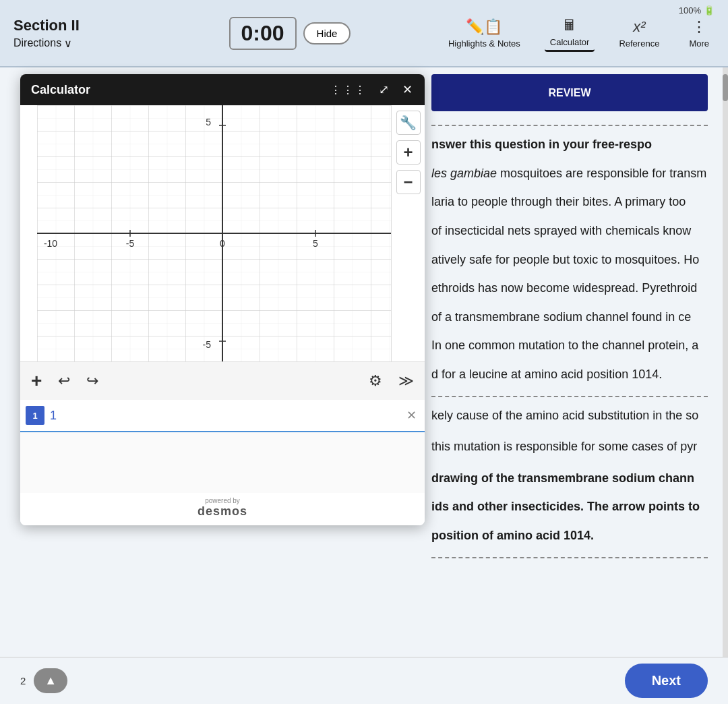 The height and width of the screenshot is (704, 728). What do you see at coordinates (222, 243) in the screenshot?
I see `svg-text: 0` at bounding box center [222, 243].